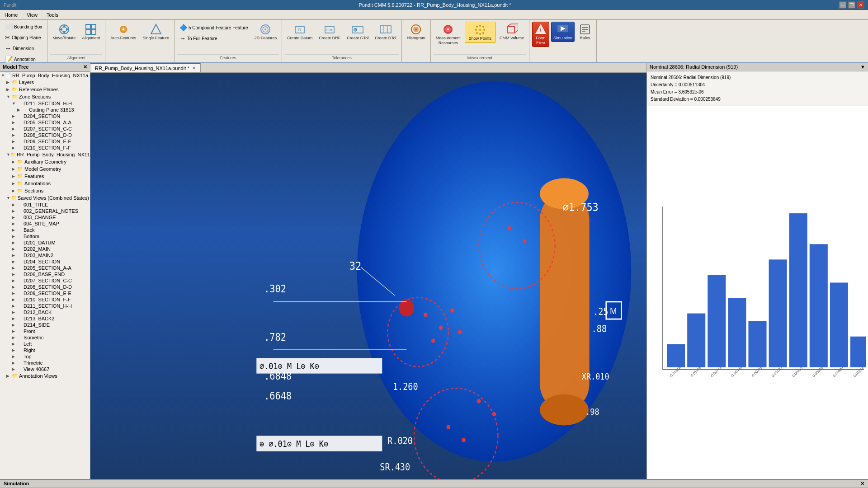 Image resolution: width=868 pixels, height=488 pixels. I want to click on tree-item-sv-d211: ▶ D211_SECTION_H-H, so click(45, 306).